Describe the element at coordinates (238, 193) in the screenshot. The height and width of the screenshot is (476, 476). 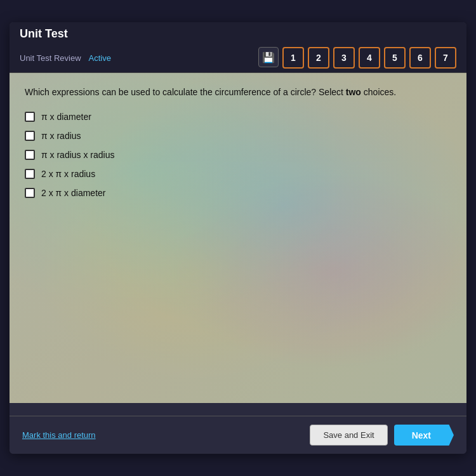
I see `answer-item-e: 2 x π x diameter` at that location.